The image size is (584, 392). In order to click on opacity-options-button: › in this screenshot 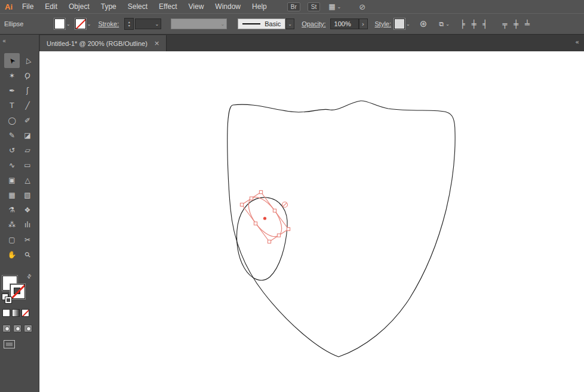, I will do `click(363, 24)`.